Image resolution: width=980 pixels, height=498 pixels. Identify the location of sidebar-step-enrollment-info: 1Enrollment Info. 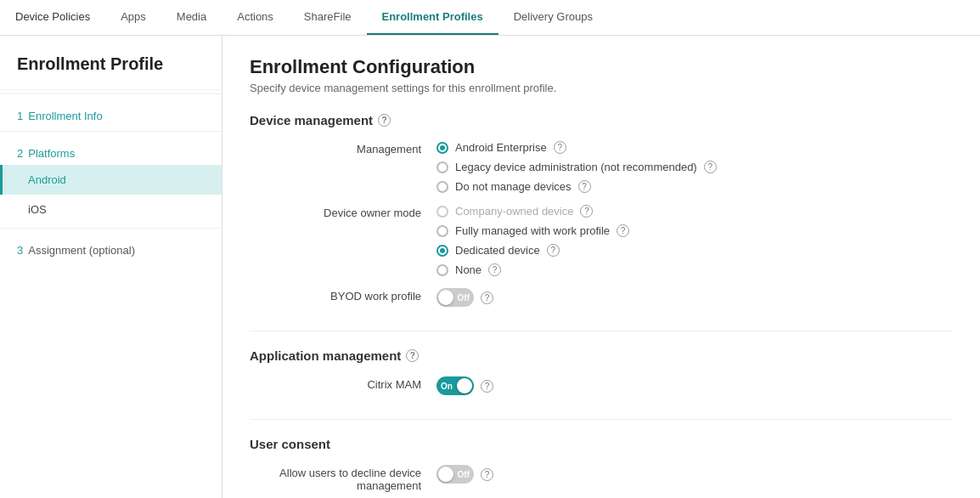
(110, 112).